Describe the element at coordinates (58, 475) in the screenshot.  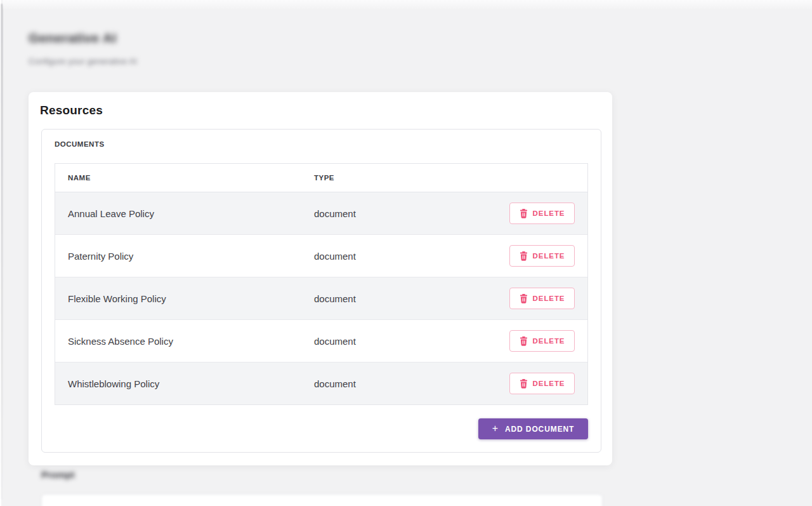
I see `prompt-section-title: Prompt` at that location.